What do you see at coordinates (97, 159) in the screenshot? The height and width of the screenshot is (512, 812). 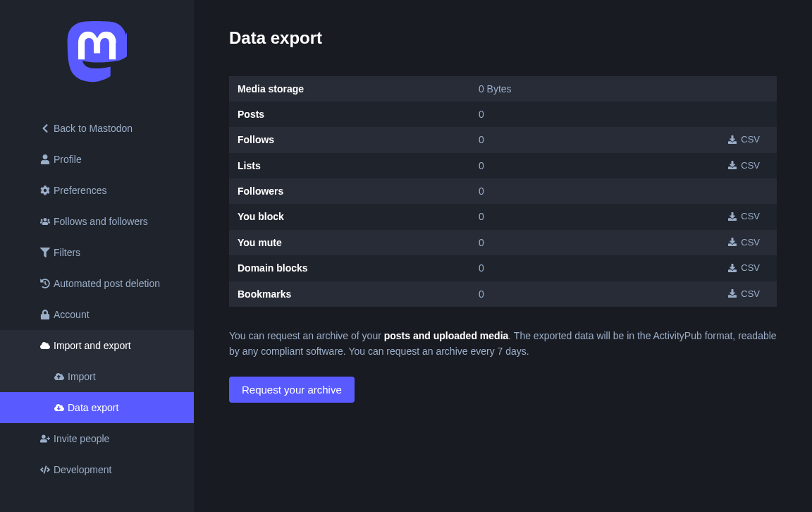 I see `nav-profile: Profile` at bounding box center [97, 159].